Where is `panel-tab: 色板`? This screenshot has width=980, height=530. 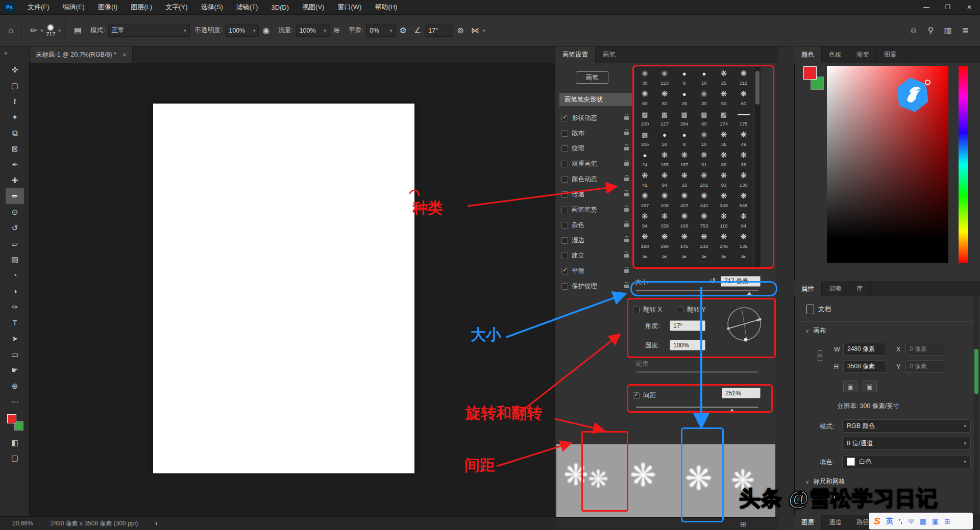 panel-tab: 色板 is located at coordinates (836, 55).